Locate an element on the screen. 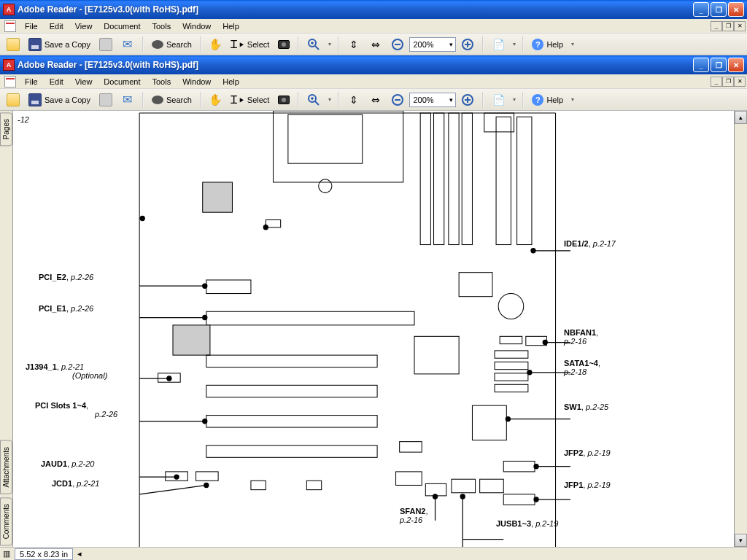 The width and height of the screenshot is (747, 560). document-icon is located at coordinates (10, 82).